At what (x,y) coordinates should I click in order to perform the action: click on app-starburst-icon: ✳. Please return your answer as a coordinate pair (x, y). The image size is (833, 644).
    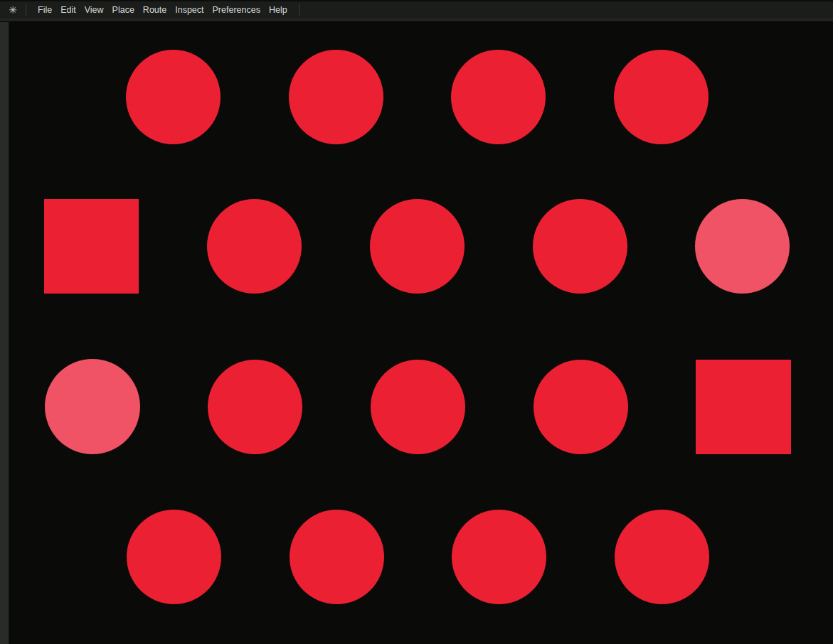
    Looking at the image, I should click on (13, 10).